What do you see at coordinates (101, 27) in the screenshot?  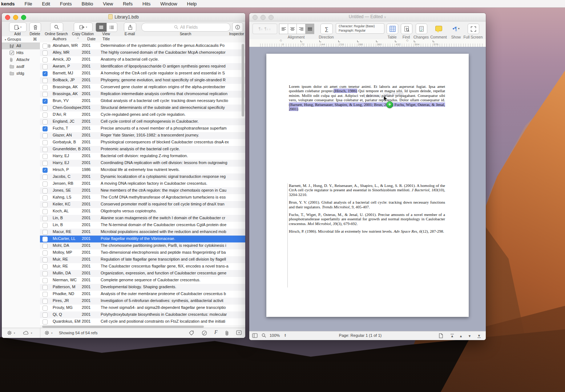 I see `view-list-icon` at bounding box center [101, 27].